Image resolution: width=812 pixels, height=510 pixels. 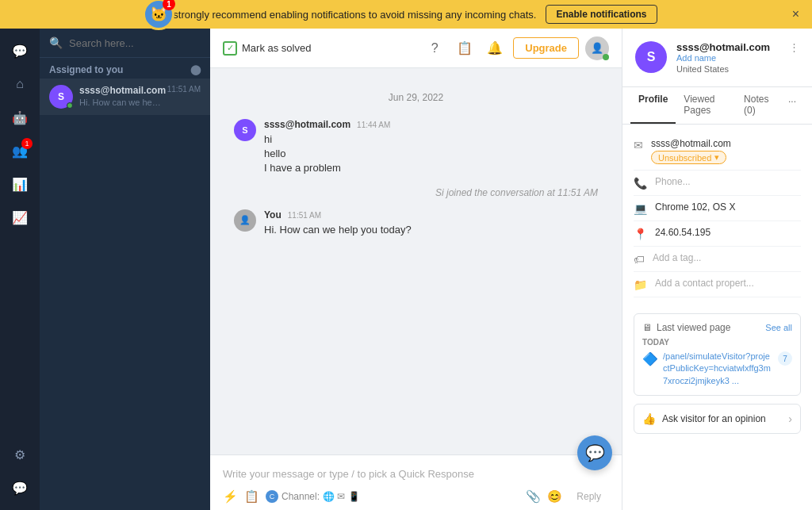 What do you see at coordinates (588, 497) in the screenshot?
I see `send-button: Reply` at bounding box center [588, 497].